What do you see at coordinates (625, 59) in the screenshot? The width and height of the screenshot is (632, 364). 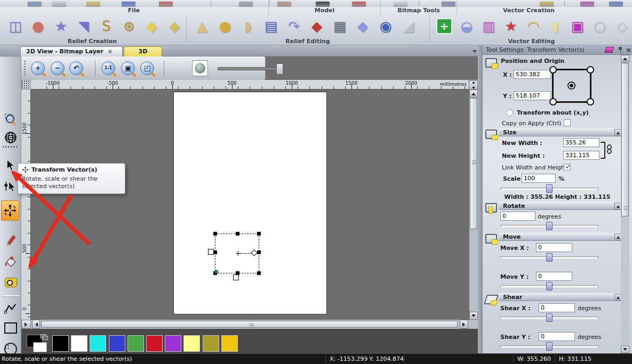 I see `panel-scroll-up-button` at bounding box center [625, 59].